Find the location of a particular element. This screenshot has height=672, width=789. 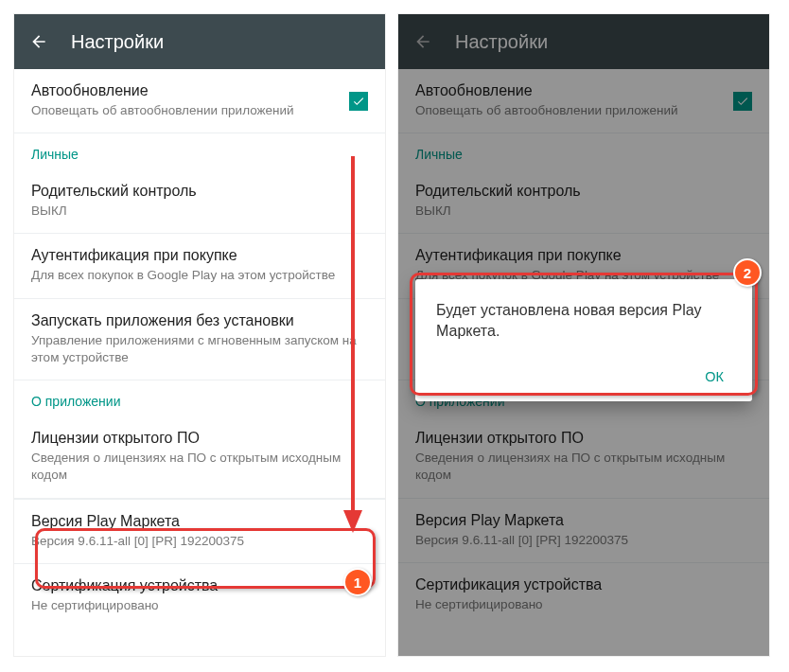

badge-label: 1 is located at coordinates (358, 583).